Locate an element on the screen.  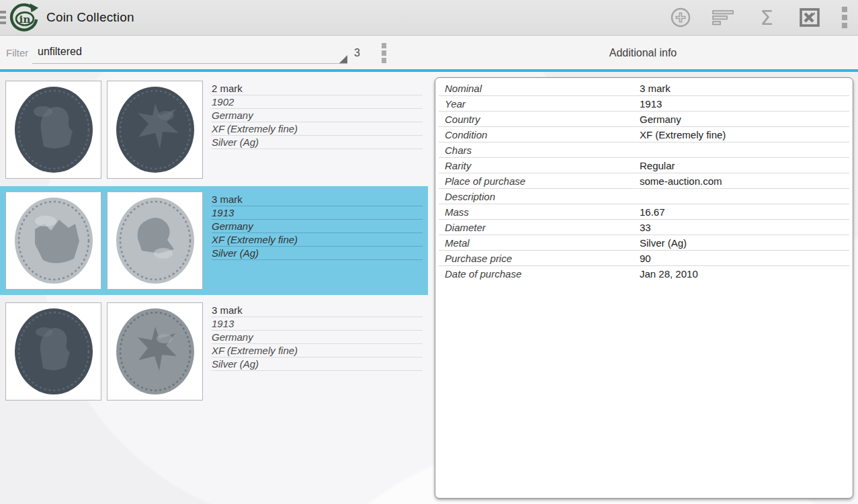
detail-label: Country is located at coordinates (542, 120).